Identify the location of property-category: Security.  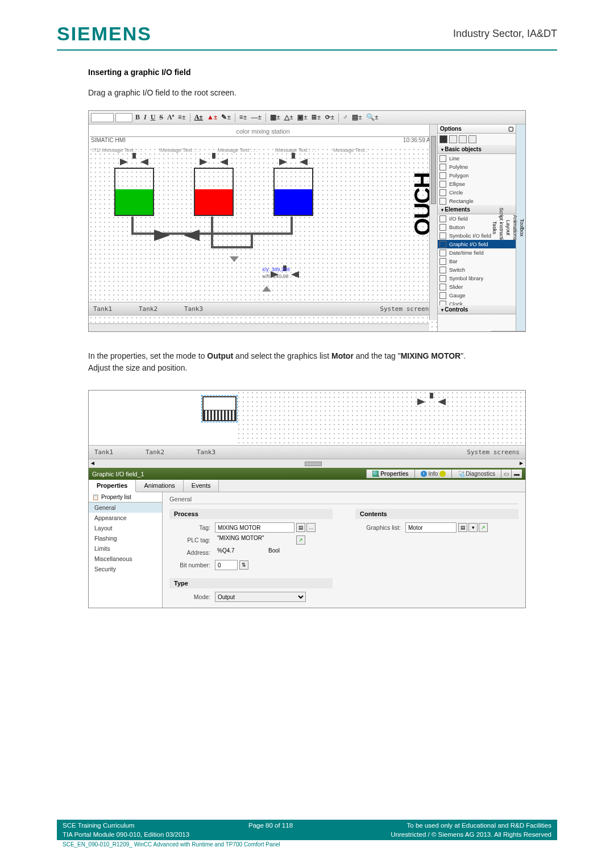
(125, 569).